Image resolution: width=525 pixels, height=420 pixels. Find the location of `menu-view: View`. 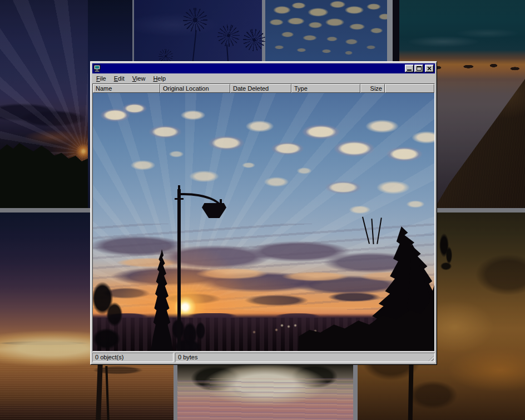

menu-view: View is located at coordinates (139, 79).